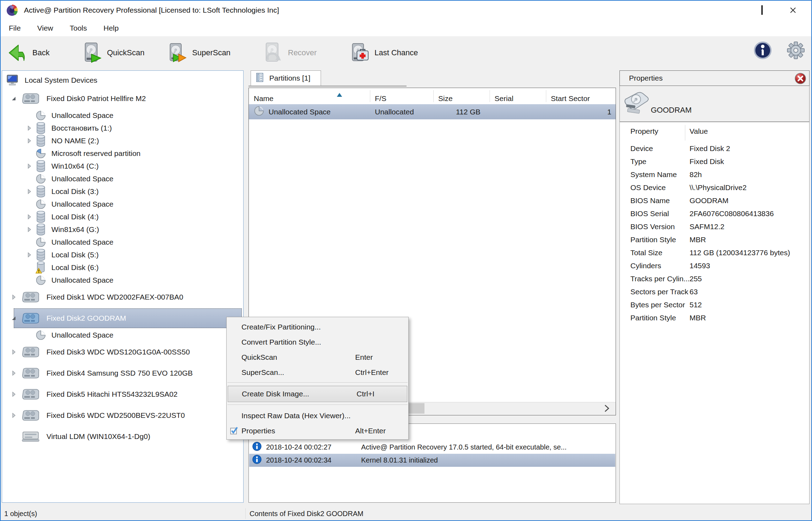 Image resolution: width=812 pixels, height=521 pixels. What do you see at coordinates (41, 192) in the screenshot?
I see `cylinder-icon` at bounding box center [41, 192].